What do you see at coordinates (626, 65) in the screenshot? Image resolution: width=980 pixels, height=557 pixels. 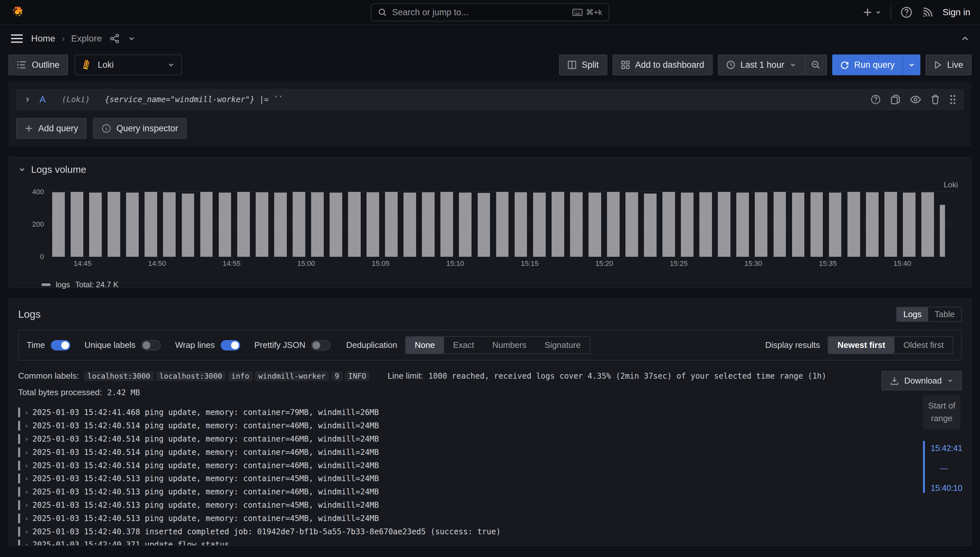 I see `apps-grid-icon` at bounding box center [626, 65].